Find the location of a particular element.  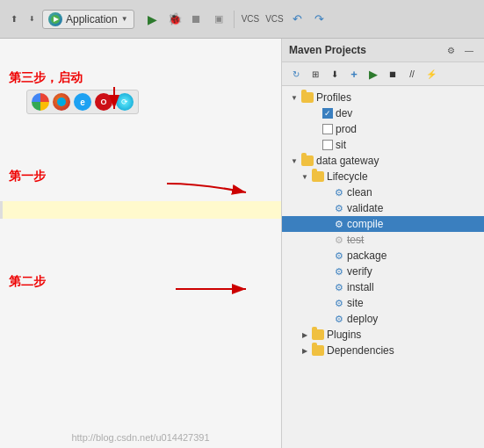

validate-expand is located at coordinates (326, 208).